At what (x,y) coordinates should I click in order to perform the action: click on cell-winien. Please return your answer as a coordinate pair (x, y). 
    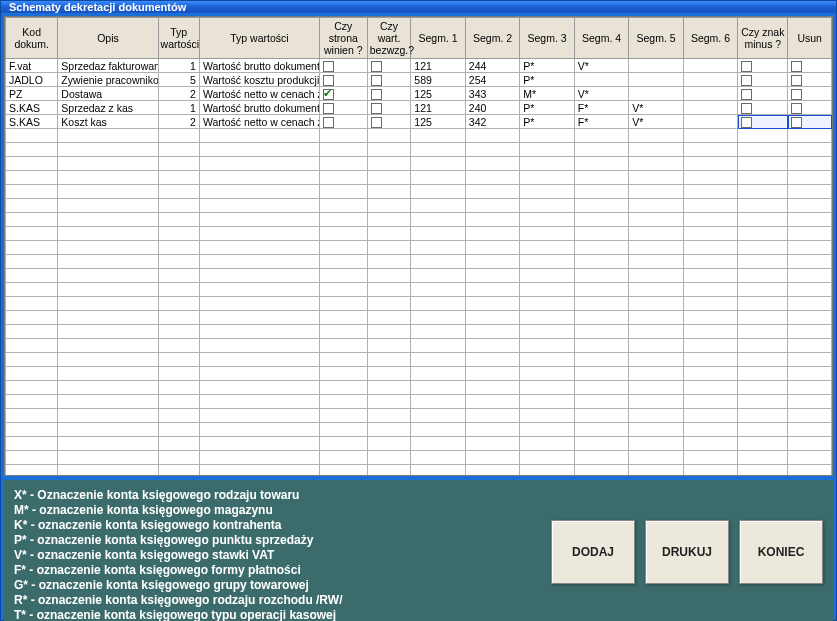
    Looking at the image, I should click on (343, 108).